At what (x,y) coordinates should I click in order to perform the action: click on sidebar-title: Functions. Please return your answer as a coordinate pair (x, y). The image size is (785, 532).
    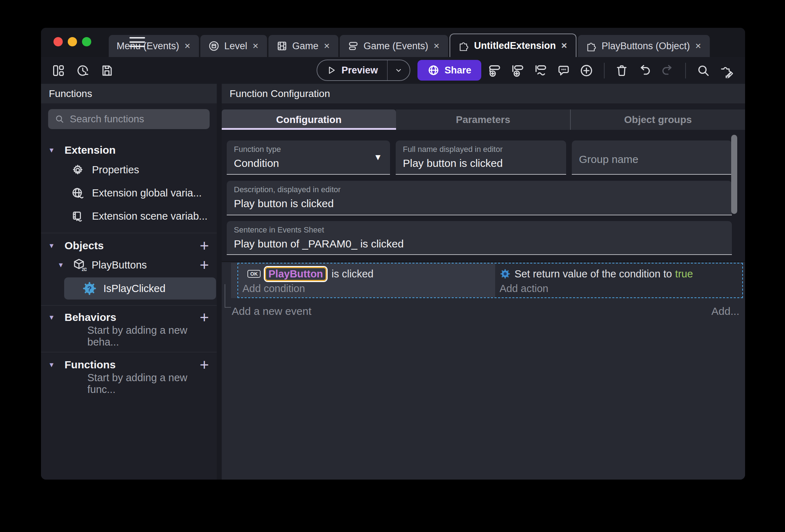
    Looking at the image, I should click on (71, 94).